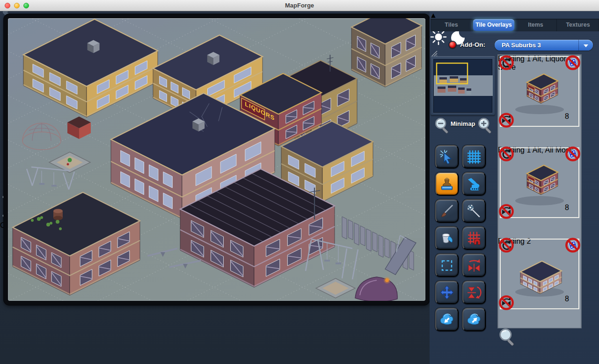 The image size is (599, 364). Describe the element at coordinates (474, 320) in the screenshot. I see `export-tool` at that location.